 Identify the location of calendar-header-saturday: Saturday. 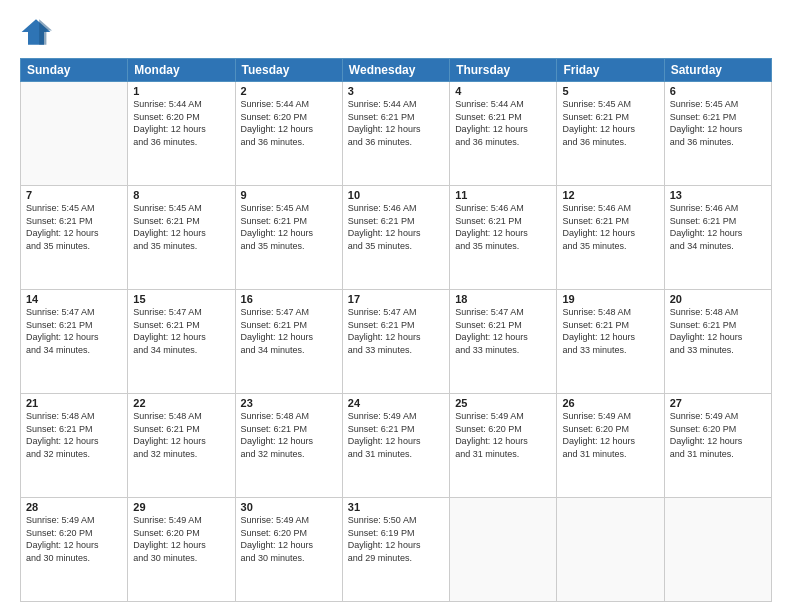
(718, 70).